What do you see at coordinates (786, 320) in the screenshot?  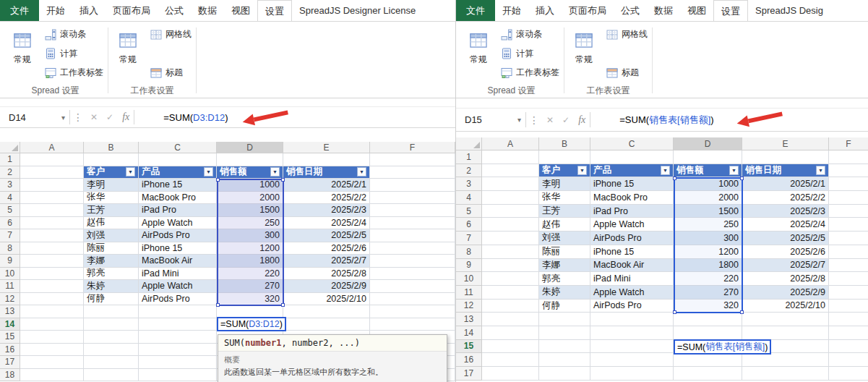 I see `cell-E13` at bounding box center [786, 320].